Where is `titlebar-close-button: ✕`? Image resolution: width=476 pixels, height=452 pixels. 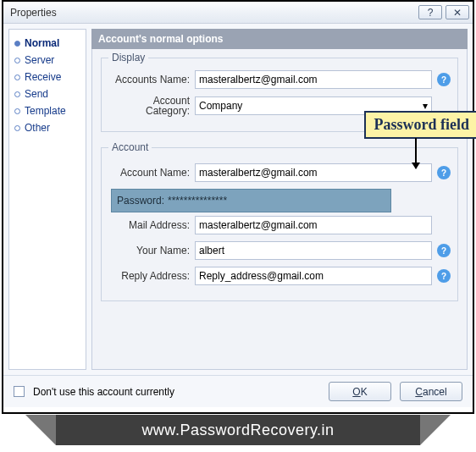 titlebar-close-button: ✕ is located at coordinates (457, 12).